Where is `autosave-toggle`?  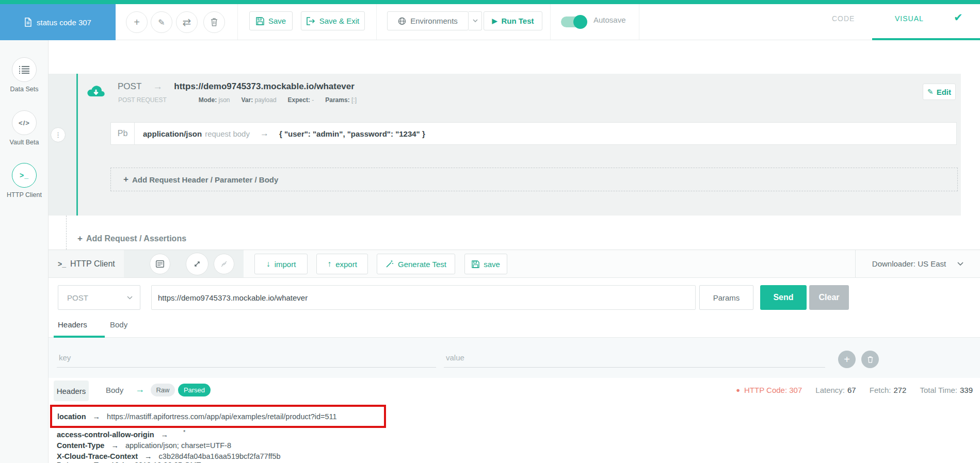 autosave-toggle is located at coordinates (573, 22).